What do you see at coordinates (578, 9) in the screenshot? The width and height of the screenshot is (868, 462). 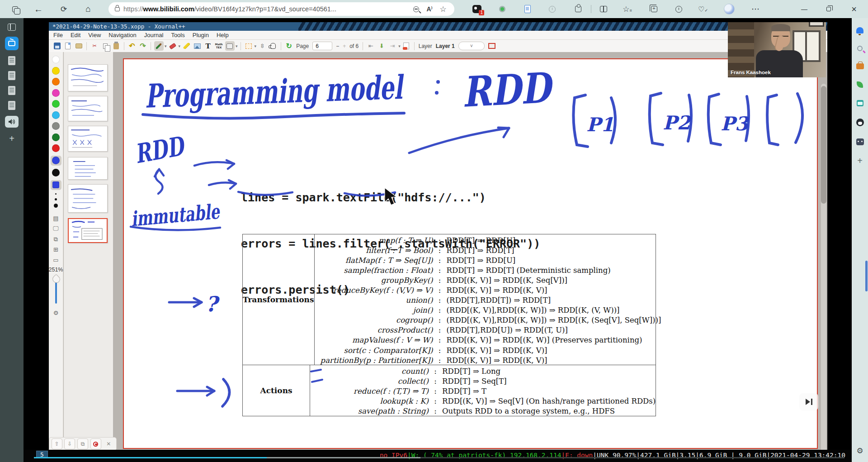 I see `extensions-menu-button` at bounding box center [578, 9].